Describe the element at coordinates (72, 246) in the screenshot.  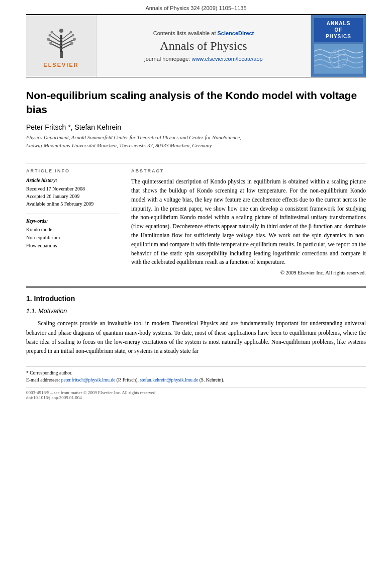
I see `keyword-3: Flow equations` at that location.